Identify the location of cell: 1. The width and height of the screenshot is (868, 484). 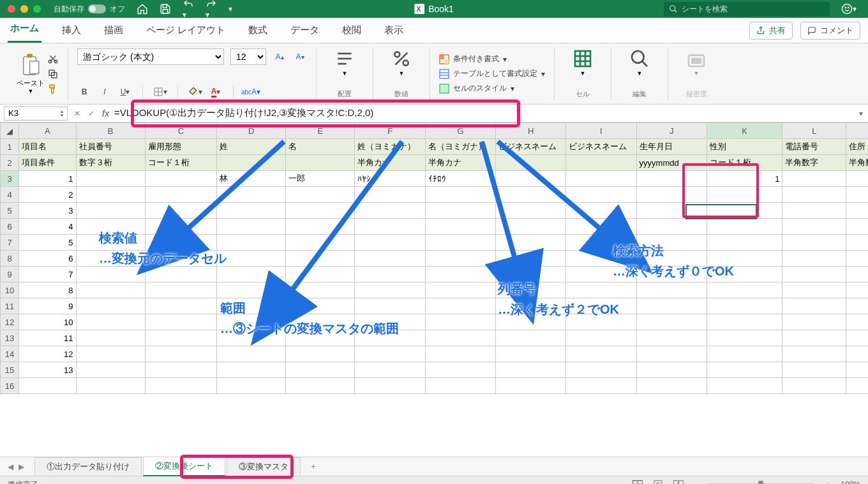
(47, 179).